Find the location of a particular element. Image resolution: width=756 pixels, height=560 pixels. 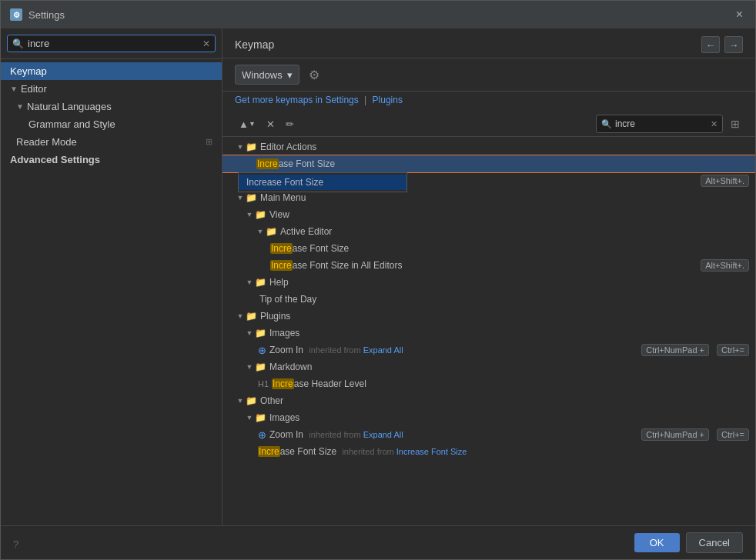

search-icon: 🔍 is located at coordinates (18, 44).